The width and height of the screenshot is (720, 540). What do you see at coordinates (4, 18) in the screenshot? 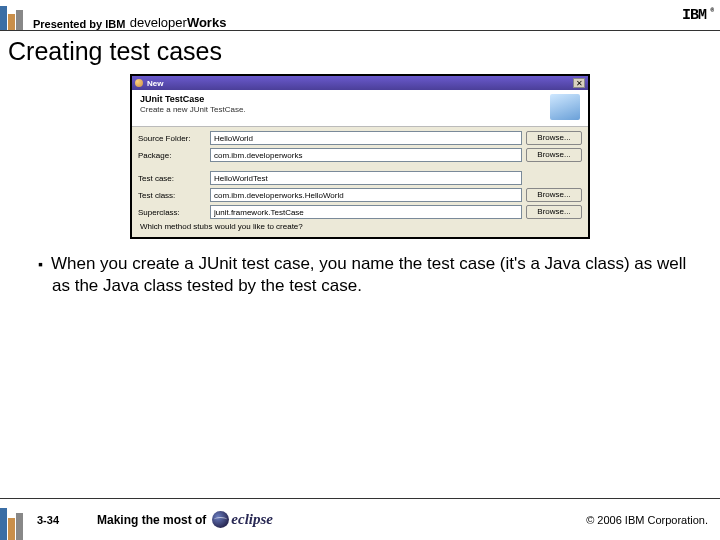
I see `bar-blue` at bounding box center [4, 18].